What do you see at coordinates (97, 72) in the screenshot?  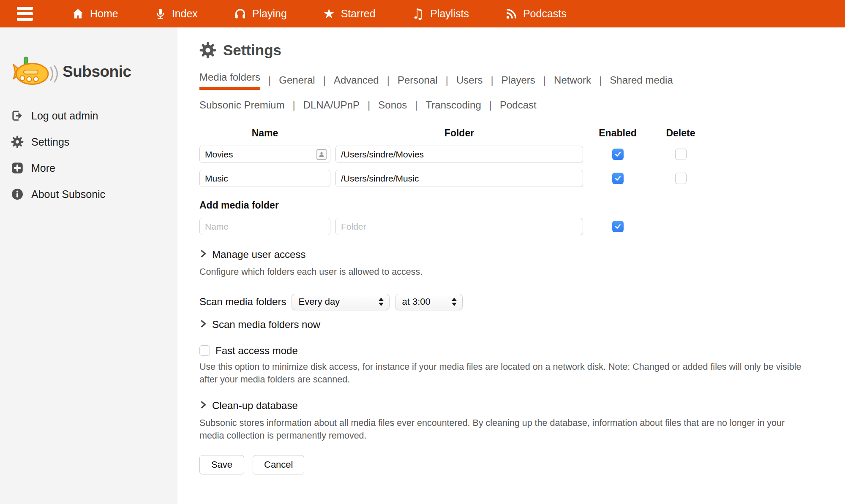 I see `logo-wordmark: Subsonic` at bounding box center [97, 72].